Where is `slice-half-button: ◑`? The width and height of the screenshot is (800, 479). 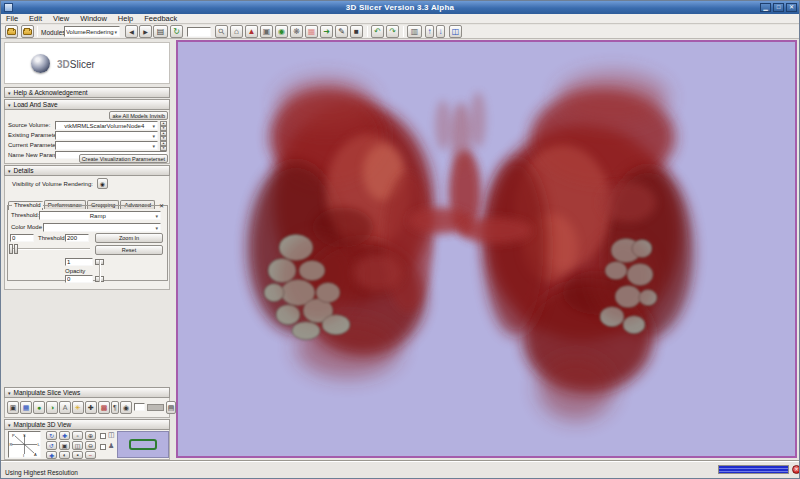 slice-half-button: ◑ is located at coordinates (52, 408).